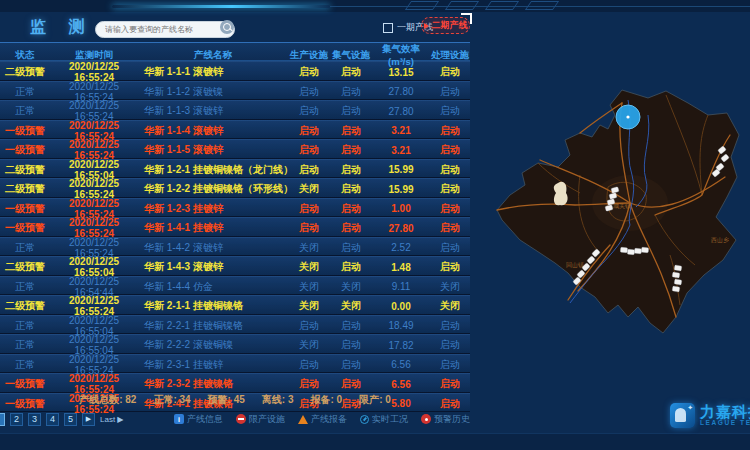  What do you see at coordinates (235, 286) in the screenshot?
I see `table-row: 正常2020/12/25 16:54:44华新 1-4-4 仿金关闭关闭9.11…` at bounding box center [235, 286].